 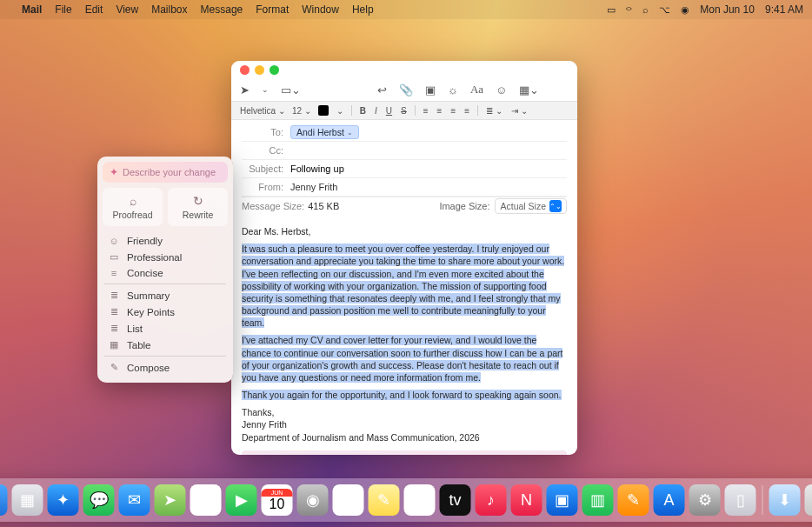 I want to click on attach-icon: 📎, so click(x=406, y=90).